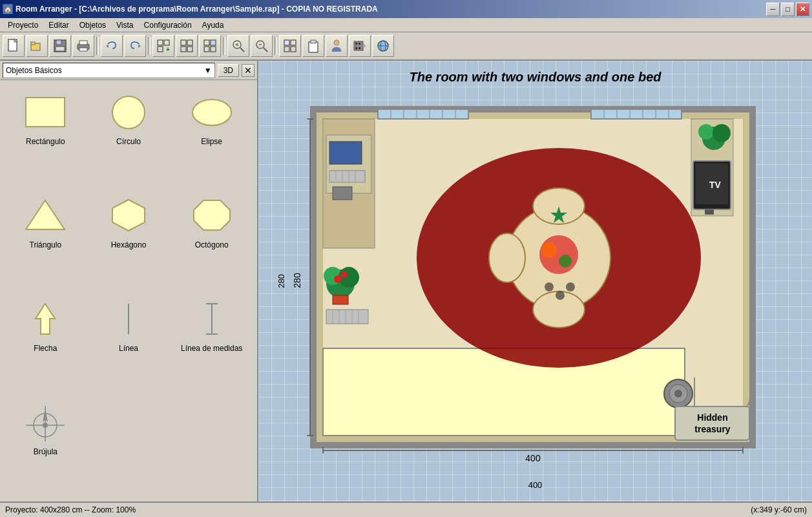  Describe the element at coordinates (45, 112) in the screenshot. I see `rectangle-icon` at that location.